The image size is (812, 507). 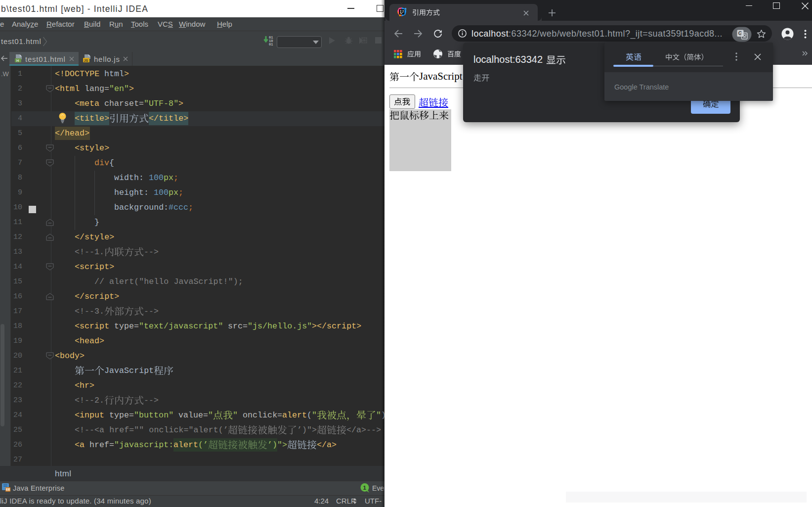 I want to click on svg-text: 1, so click(x=365, y=488).